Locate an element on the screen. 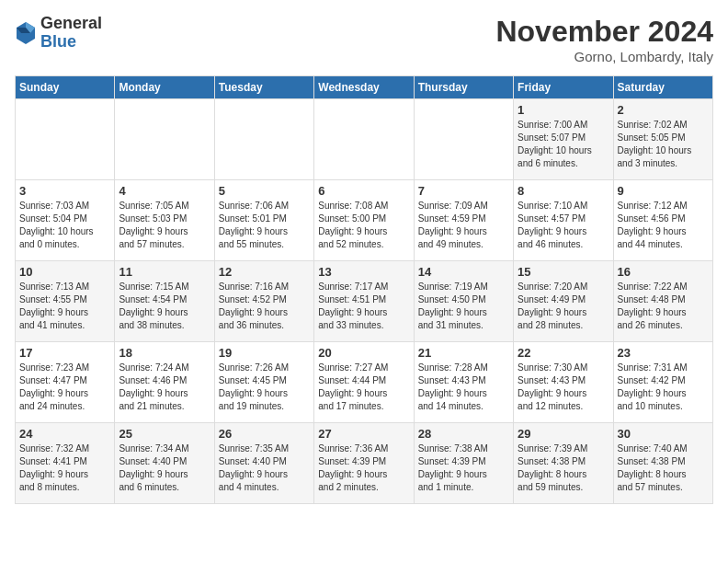 The height and width of the screenshot is (563, 728). logo-general: General is located at coordinates (72, 24).